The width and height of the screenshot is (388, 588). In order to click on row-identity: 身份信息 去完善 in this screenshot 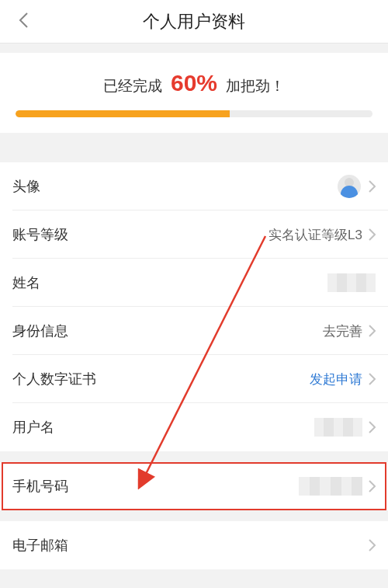, I will do `click(194, 331)`.